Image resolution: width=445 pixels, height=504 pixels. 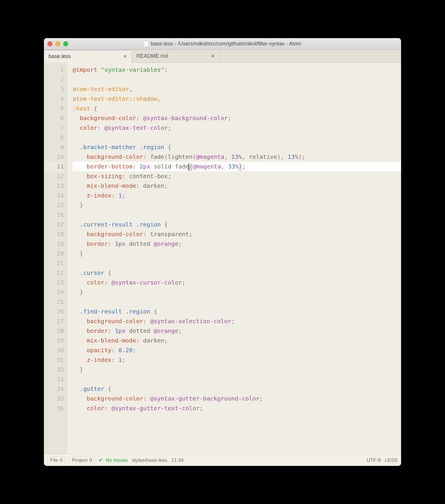 I want to click on line-number: 4, so click(x=54, y=99).